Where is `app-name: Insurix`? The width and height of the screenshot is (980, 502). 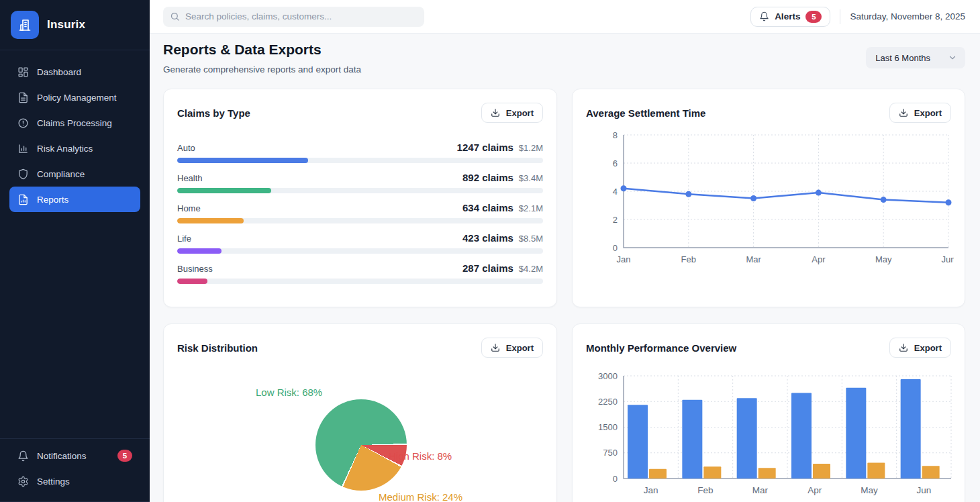
app-name: Insurix is located at coordinates (66, 25).